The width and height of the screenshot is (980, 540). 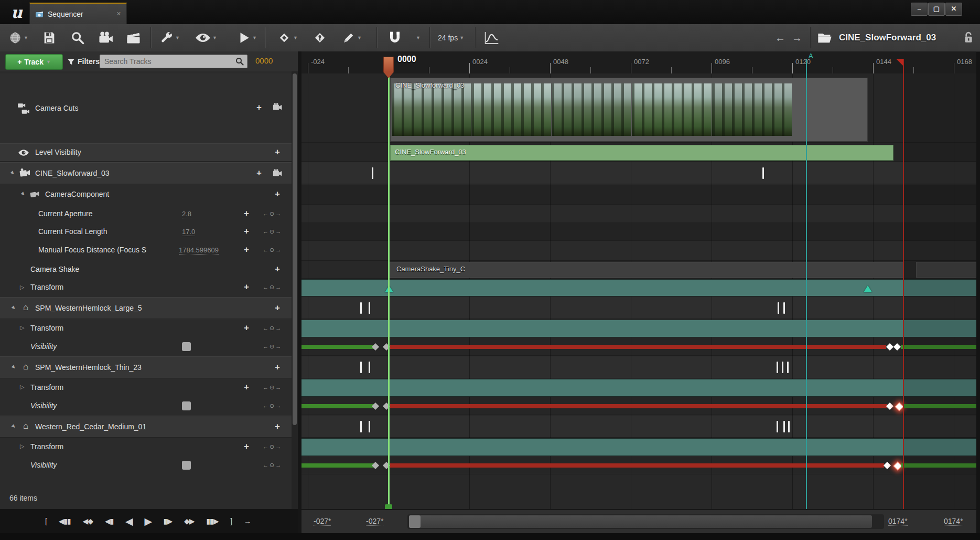 I want to click on step-forward-button: ▮▶, so click(x=168, y=521).